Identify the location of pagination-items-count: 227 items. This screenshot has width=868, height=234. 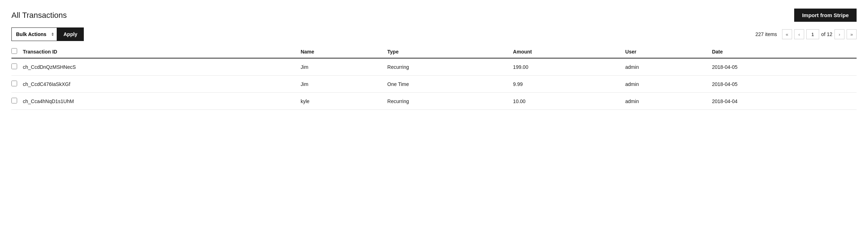
(766, 34).